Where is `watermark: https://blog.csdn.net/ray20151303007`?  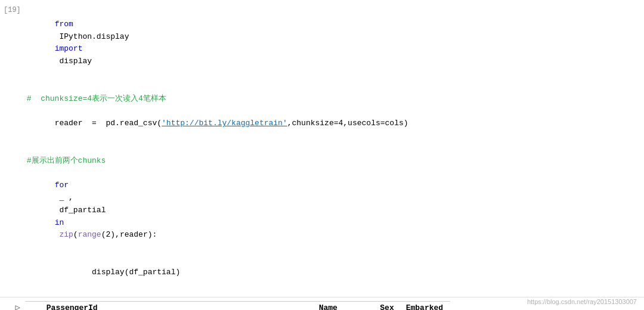
watermark: https://blog.csdn.net/ray20151303007 is located at coordinates (582, 302).